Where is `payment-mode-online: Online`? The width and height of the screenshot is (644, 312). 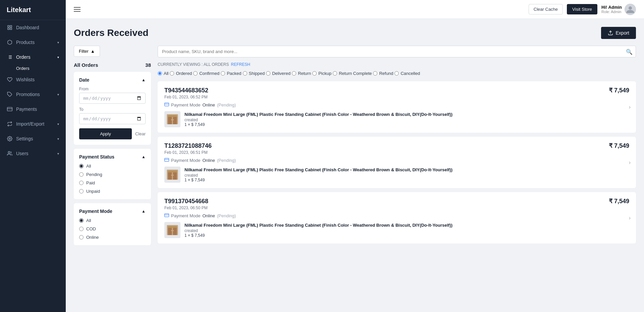
payment-mode-online: Online is located at coordinates (112, 237).